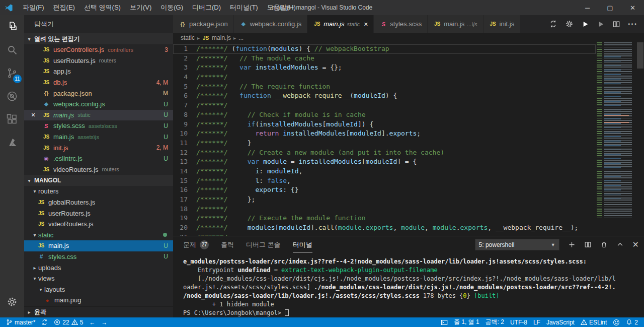 The width and height of the screenshot is (644, 327). Describe the element at coordinates (99, 246) in the screenshot. I see `file-main.js: JSmain.jsU` at that location.